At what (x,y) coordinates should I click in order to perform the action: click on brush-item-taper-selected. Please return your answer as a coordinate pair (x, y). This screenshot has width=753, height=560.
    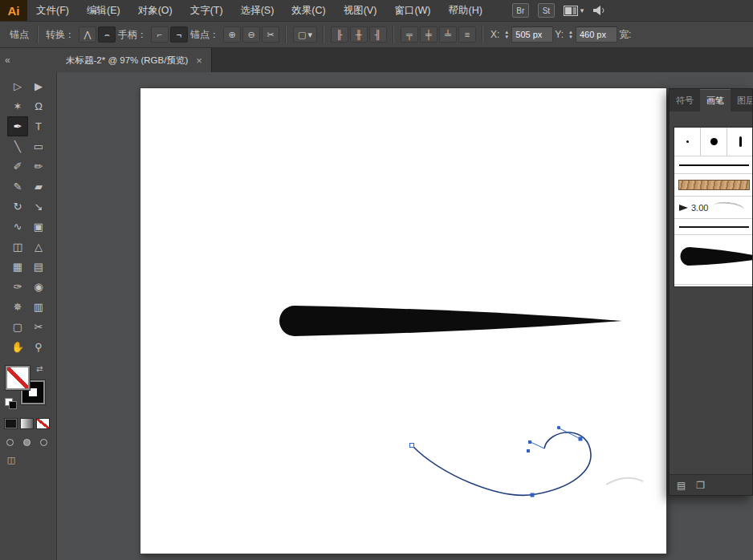
    Looking at the image, I should click on (714, 260).